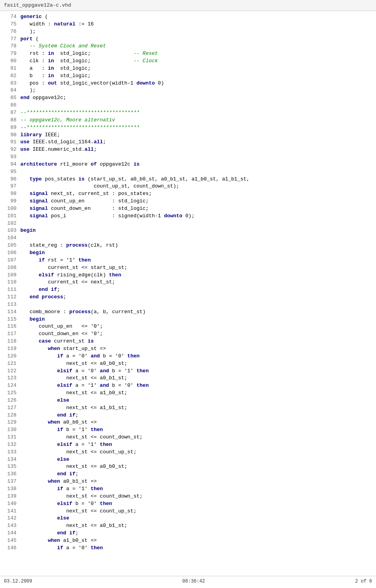 The image size is (376, 588). Describe the element at coordinates (10, 504) in the screenshot. I see `line-number: 140` at that location.